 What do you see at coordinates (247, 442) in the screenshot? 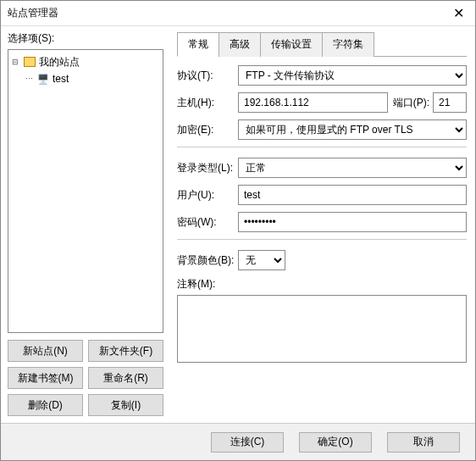
I see `connect-button: 连接(C)` at bounding box center [247, 442].